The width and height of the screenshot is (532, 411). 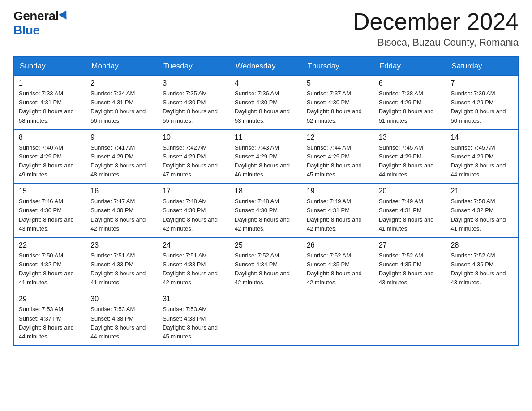 What do you see at coordinates (262, 269) in the screenshot?
I see `day-info: Sunrise: 7:52 AMSunset: 4:34 PMDaylight:…` at bounding box center [262, 269].